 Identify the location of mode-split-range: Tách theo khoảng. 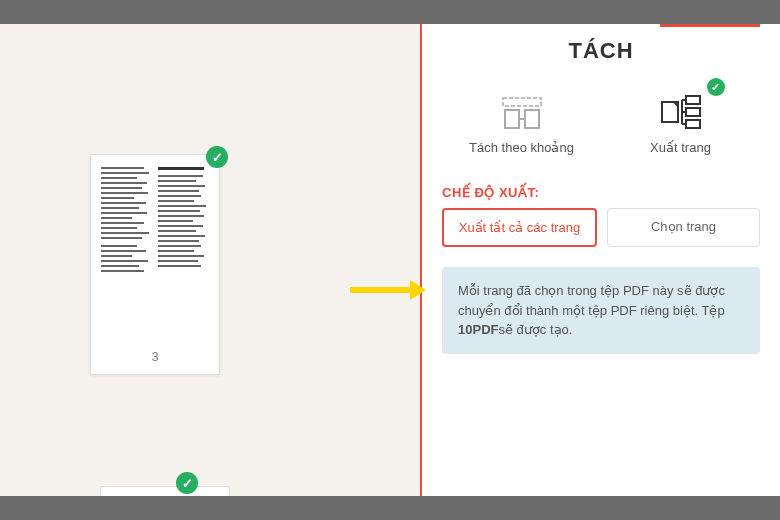
(522, 122).